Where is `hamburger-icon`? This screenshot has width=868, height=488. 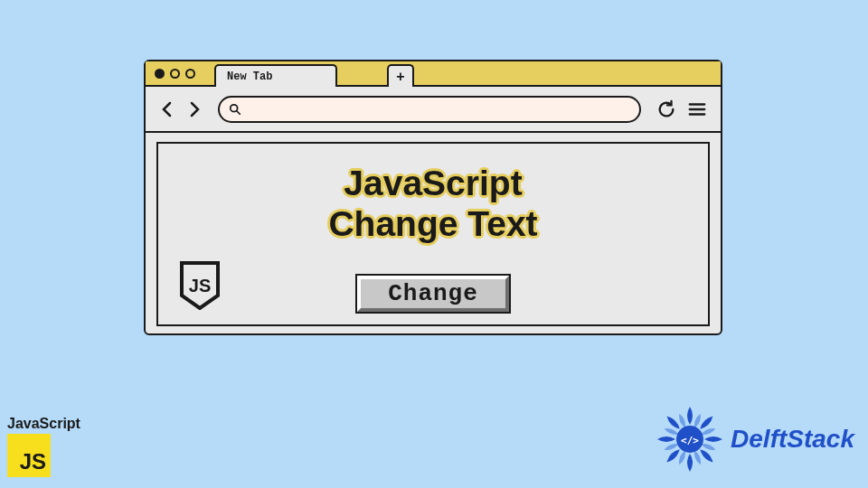 hamburger-icon is located at coordinates (697, 109).